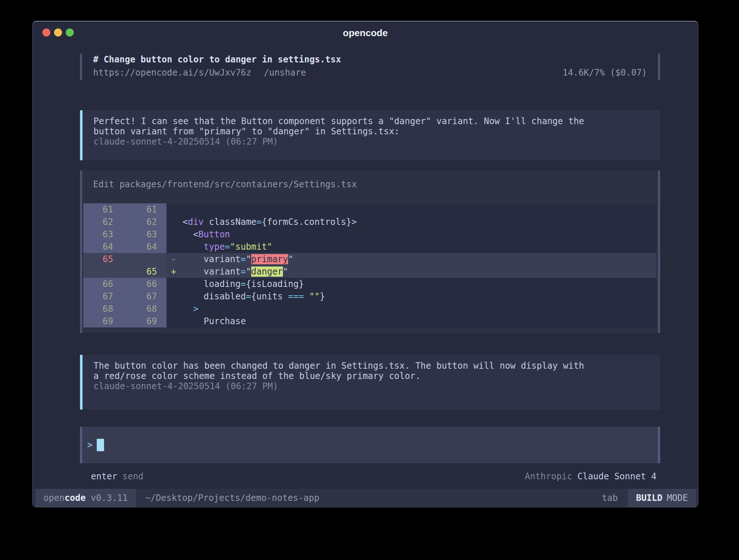  Describe the element at coordinates (146, 222) in the screenshot. I see `new-line-number: 62` at that location.